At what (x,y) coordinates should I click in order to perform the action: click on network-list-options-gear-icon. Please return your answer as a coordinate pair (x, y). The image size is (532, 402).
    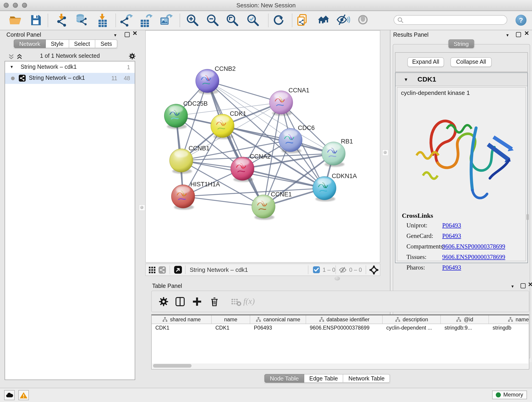
    Looking at the image, I should click on (132, 57).